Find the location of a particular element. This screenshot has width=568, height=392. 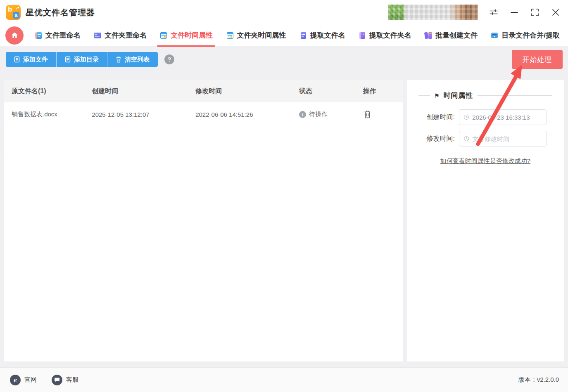

tab-label: 提取文件夹名 is located at coordinates (390, 35).